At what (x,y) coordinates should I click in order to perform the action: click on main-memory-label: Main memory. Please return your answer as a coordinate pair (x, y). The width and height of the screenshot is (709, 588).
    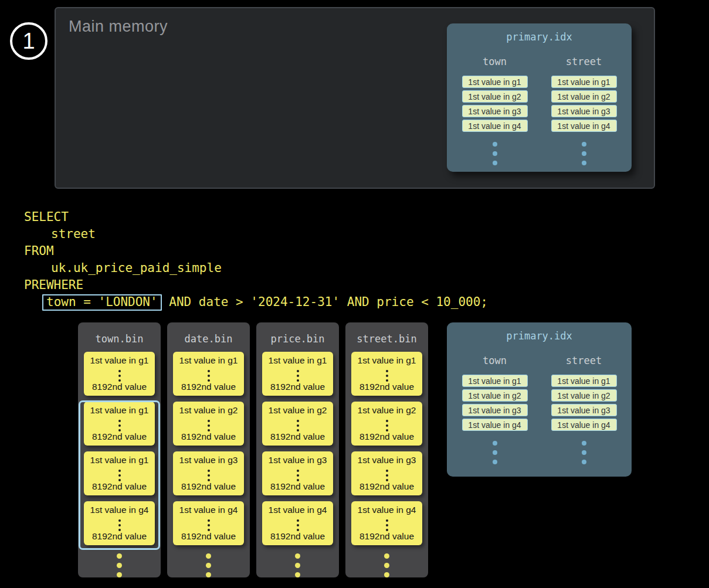
    Looking at the image, I should click on (118, 27).